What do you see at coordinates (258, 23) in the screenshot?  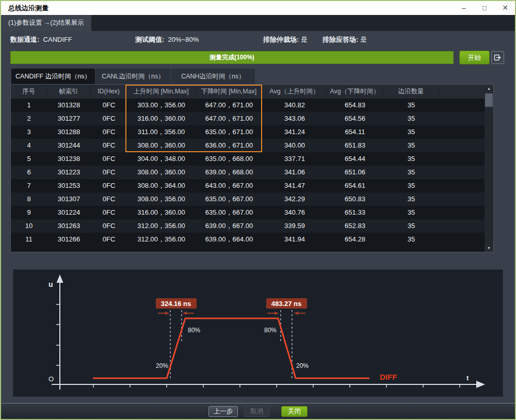 I see `step-strip: (1)参数设置 →(2)结果展示` at bounding box center [258, 23].